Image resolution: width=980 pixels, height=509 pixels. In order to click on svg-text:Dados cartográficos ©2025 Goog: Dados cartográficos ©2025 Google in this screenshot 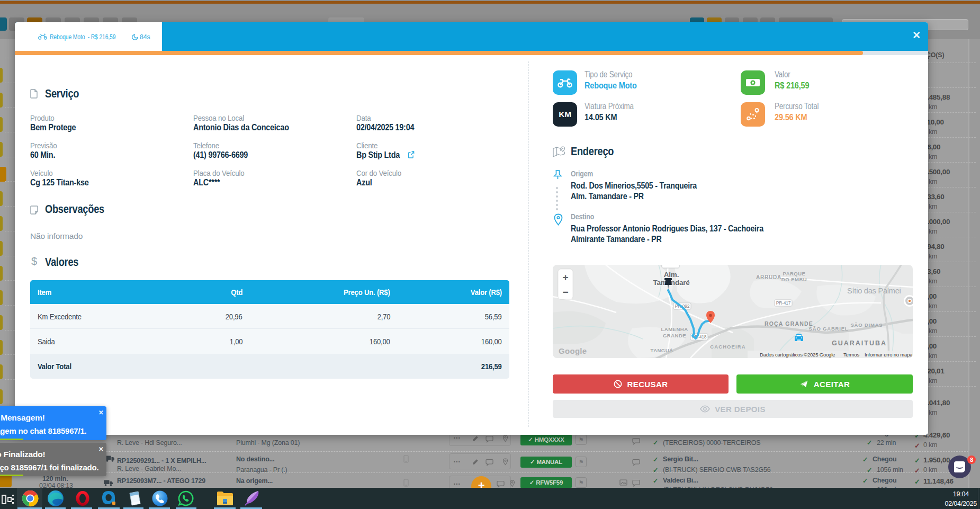, I will do `click(797, 355)`.